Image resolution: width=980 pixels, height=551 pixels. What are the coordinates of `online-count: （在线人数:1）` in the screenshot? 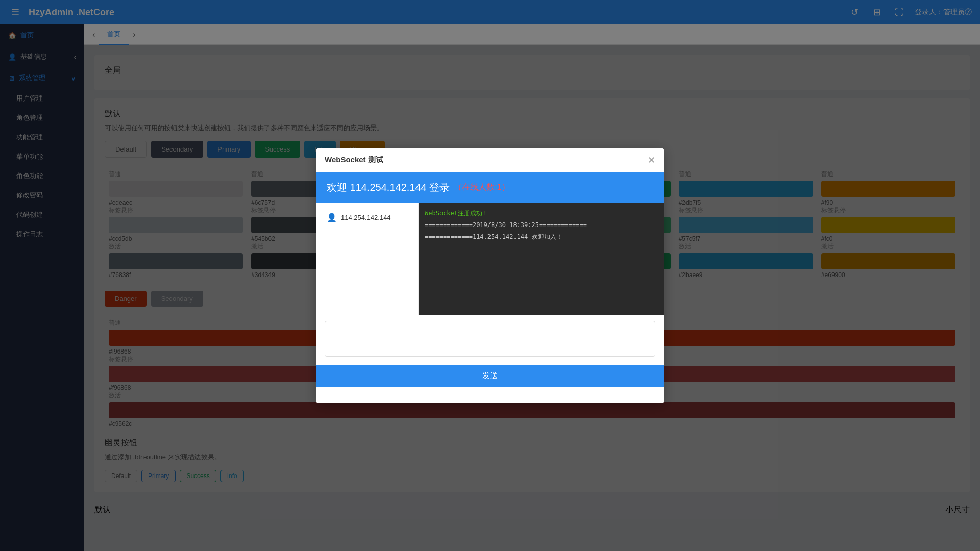 It's located at (482, 188).